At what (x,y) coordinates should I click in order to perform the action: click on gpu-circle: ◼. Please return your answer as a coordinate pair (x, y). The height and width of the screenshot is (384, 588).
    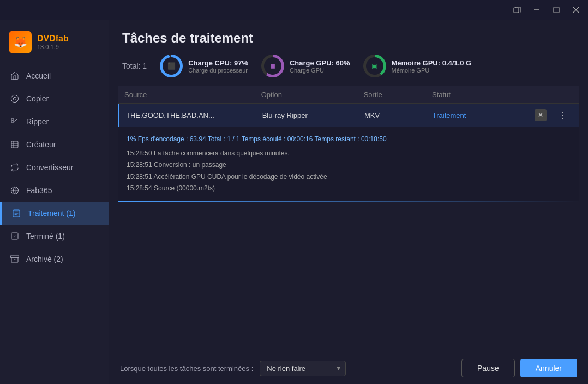
    Looking at the image, I should click on (273, 66).